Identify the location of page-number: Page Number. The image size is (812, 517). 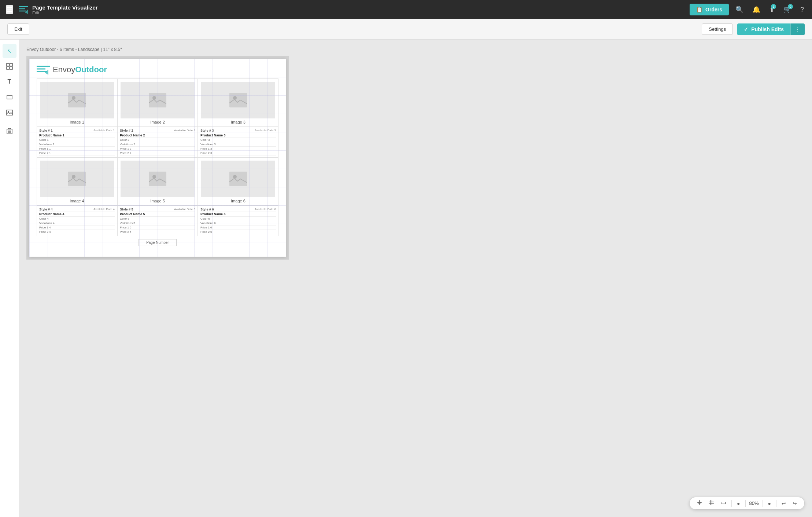
(158, 243).